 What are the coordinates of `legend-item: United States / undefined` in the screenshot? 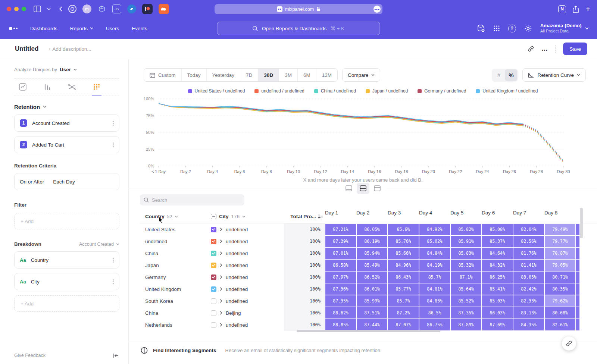 It's located at (216, 91).